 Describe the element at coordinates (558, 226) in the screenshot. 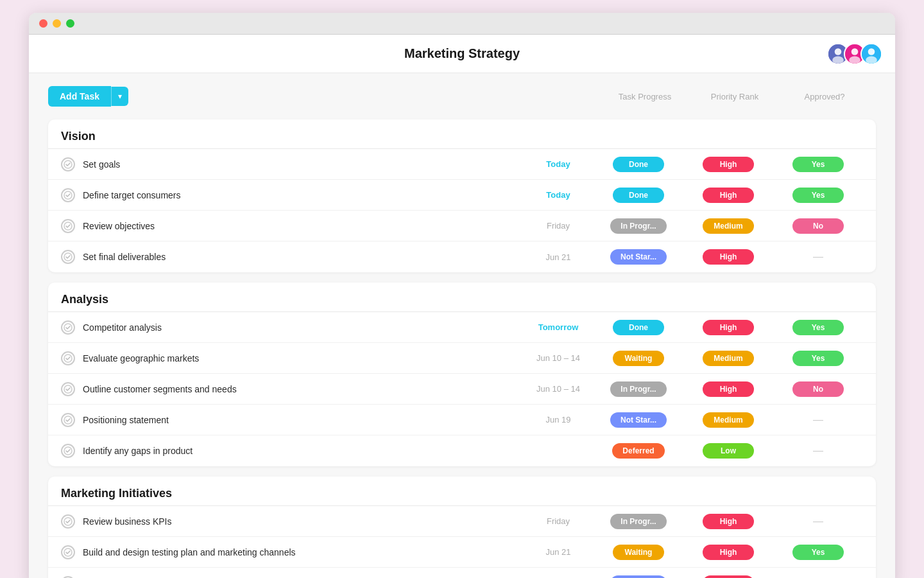

I see `task-date: Friday` at that location.